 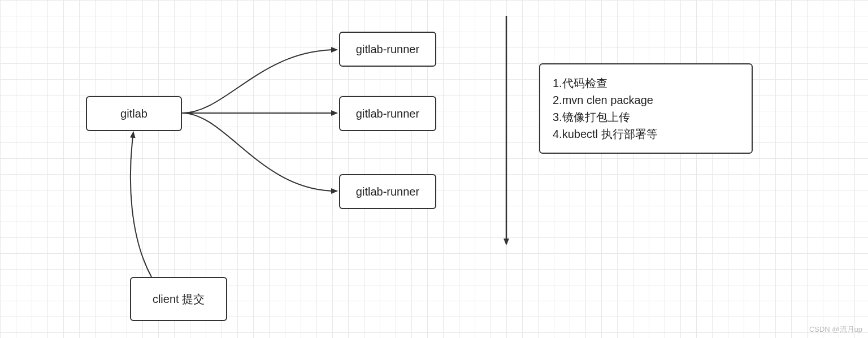 What do you see at coordinates (388, 114) in the screenshot?
I see `runner2-label: gitlab-runner` at bounding box center [388, 114].